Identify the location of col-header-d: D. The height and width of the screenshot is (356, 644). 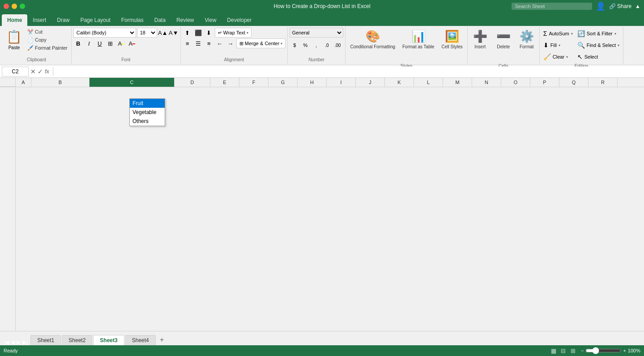
(192, 82).